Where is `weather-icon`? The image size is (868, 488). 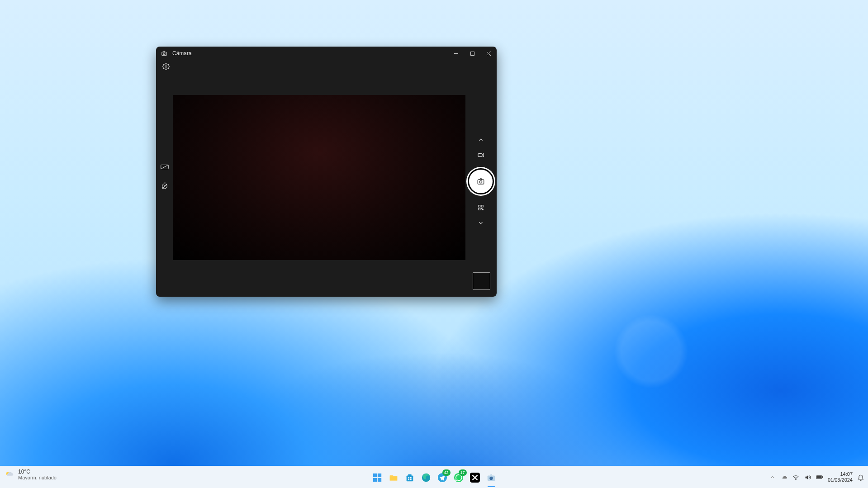
weather-icon is located at coordinates (9, 475).